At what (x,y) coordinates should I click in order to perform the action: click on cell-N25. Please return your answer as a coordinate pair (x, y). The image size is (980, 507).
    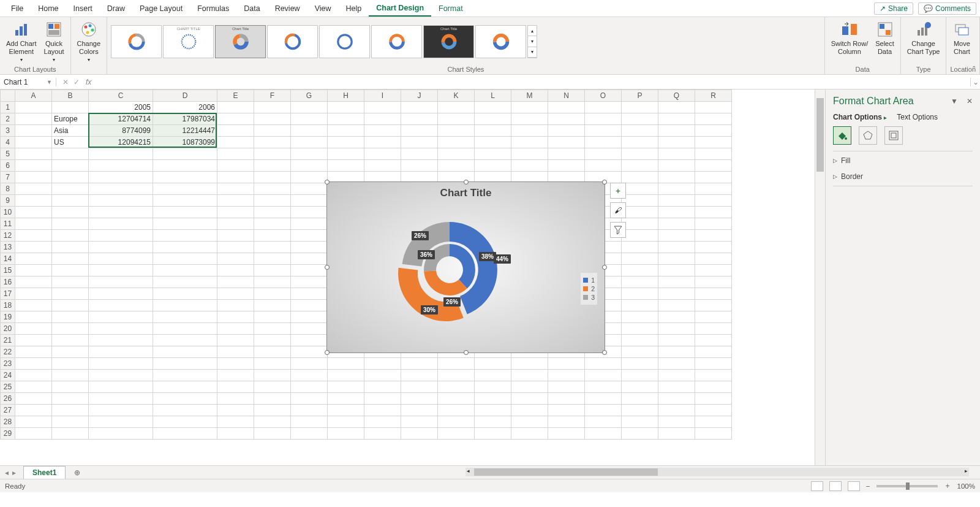
    Looking at the image, I should click on (567, 387).